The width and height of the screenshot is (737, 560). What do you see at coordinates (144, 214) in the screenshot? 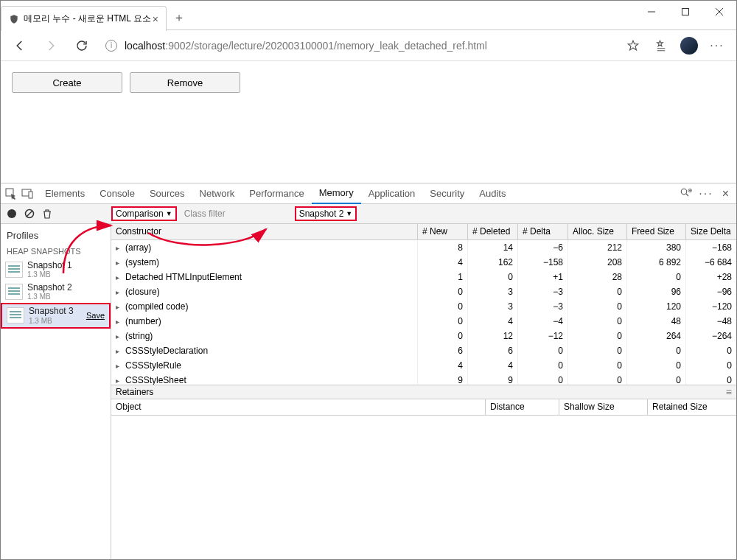
I see `view-select: Comparison▼` at bounding box center [144, 214].